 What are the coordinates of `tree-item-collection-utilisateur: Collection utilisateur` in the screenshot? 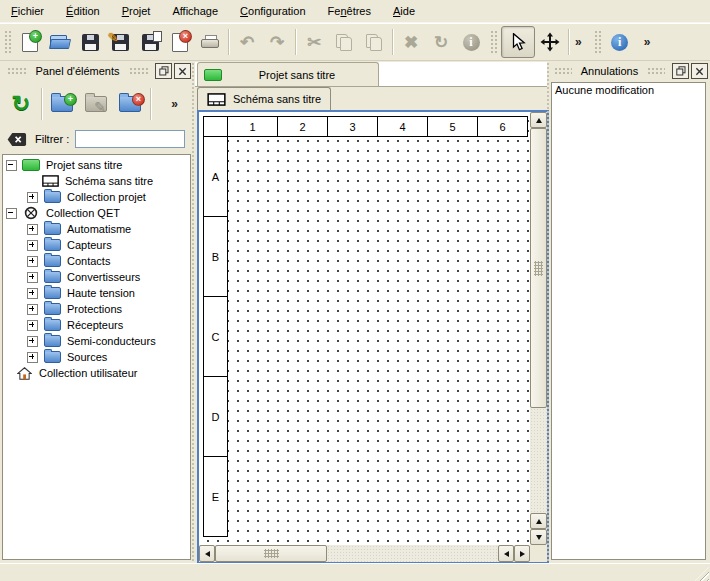 It's located at (96, 373).